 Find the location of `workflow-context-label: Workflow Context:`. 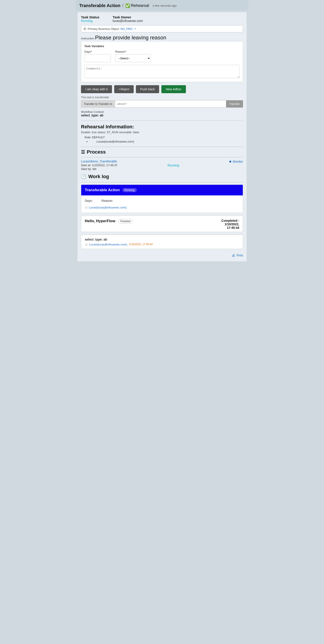

workflow-context-label: Workflow Context: is located at coordinates (92, 112).